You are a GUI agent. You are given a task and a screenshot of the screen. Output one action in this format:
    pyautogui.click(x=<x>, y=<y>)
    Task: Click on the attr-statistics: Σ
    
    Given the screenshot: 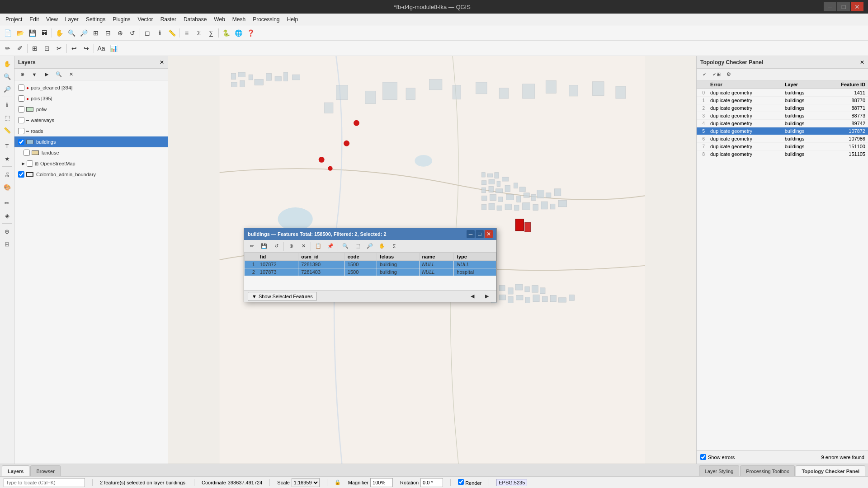 What is the action you would take?
    pyautogui.click(x=394, y=246)
    